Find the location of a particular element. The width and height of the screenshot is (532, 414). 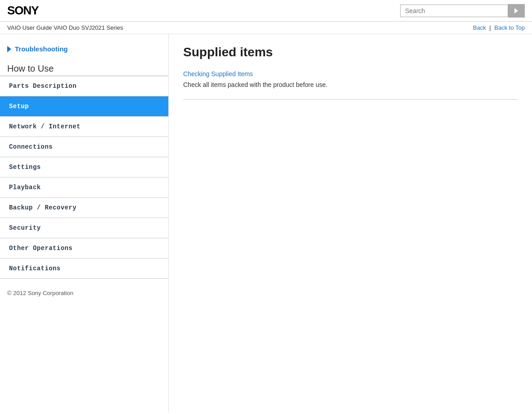

page-title: Supplied items is located at coordinates (350, 52).